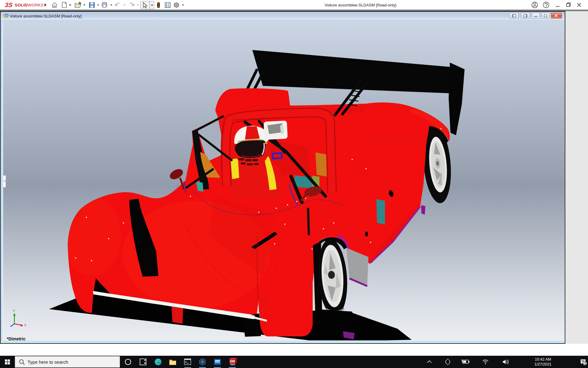 The image size is (588, 368). What do you see at coordinates (233, 364) in the screenshot?
I see `svg-text: 2021` at bounding box center [233, 364].